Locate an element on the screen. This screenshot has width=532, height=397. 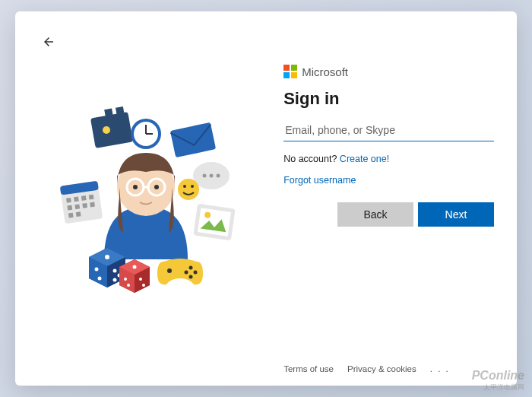
arrow-left-icon is located at coordinates (49, 42).